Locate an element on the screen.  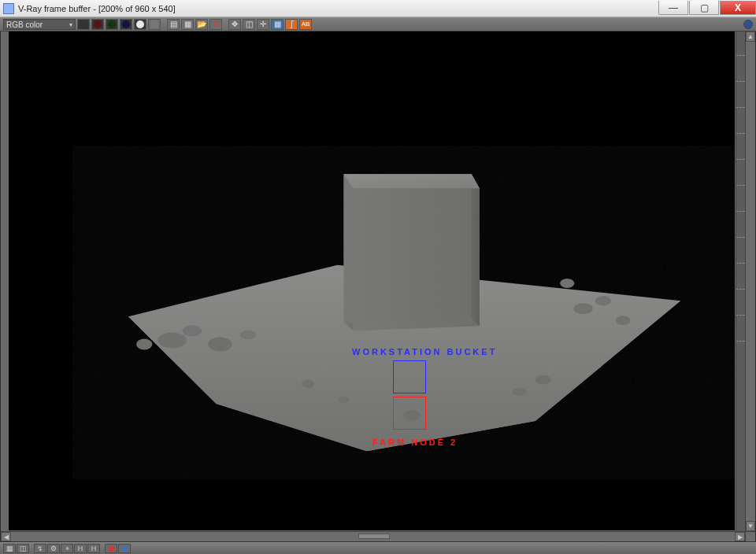
status-hist2-button: H is located at coordinates (94, 548).